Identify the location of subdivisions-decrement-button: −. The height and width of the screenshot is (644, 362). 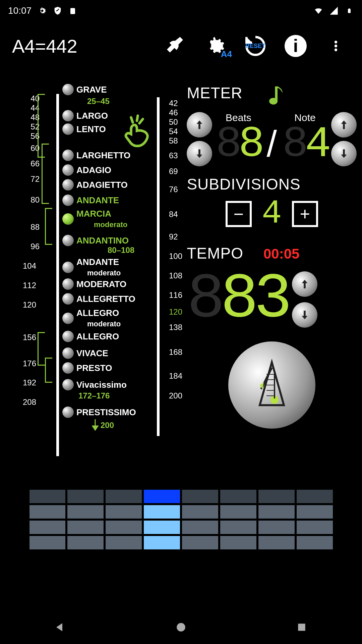
(239, 214).